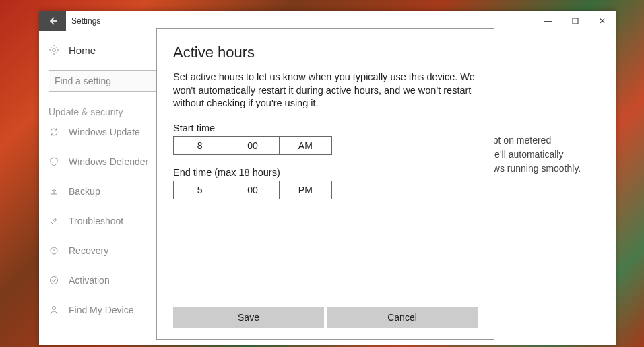 This screenshot has width=644, height=347. Describe the element at coordinates (54, 132) in the screenshot. I see `sync-icon` at that location.